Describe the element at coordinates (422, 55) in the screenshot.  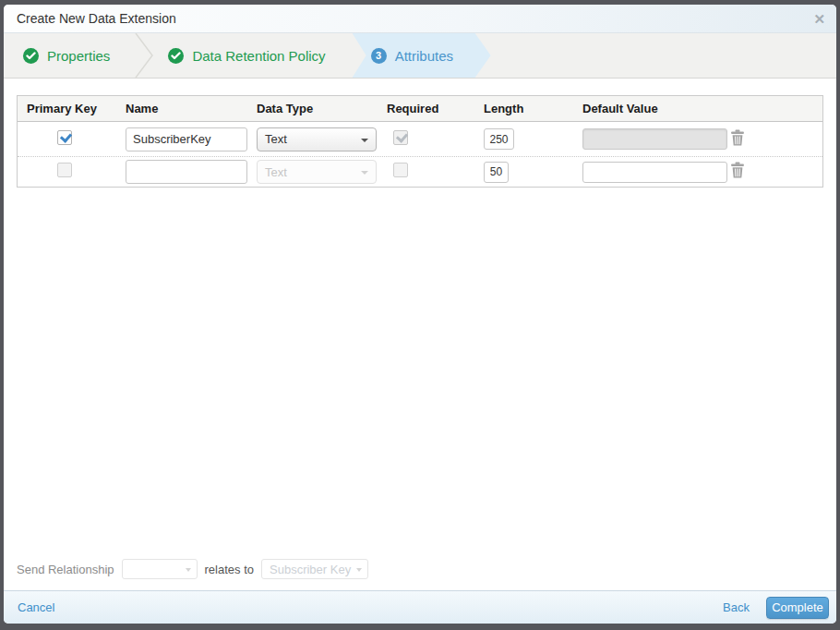
I see `wizard-step-attributes: 3 Attributes` at that location.